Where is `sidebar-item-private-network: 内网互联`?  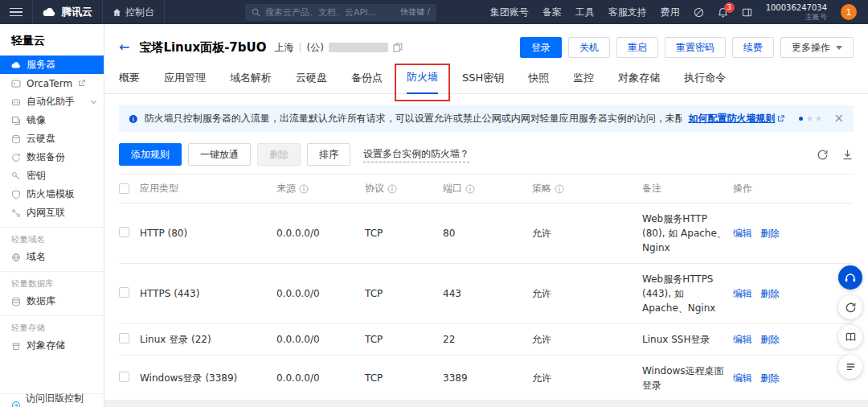
sidebar-item-private-network: 内网互联 is located at coordinates (51, 212).